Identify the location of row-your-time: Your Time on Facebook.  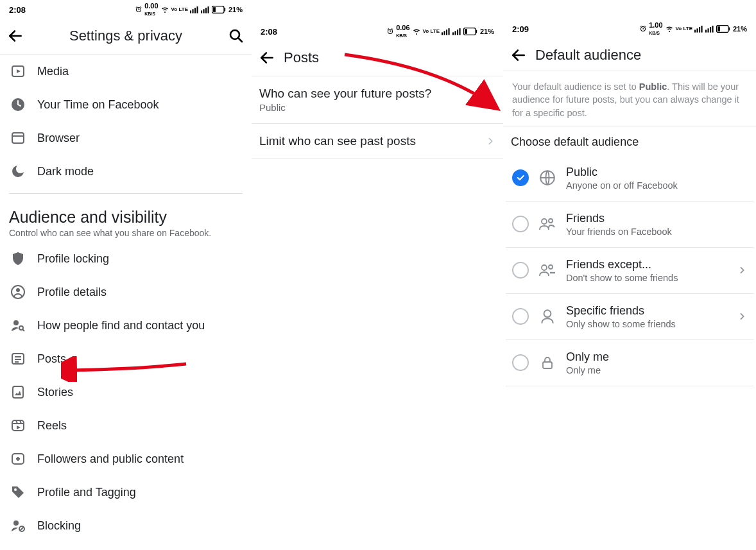
(126, 105).